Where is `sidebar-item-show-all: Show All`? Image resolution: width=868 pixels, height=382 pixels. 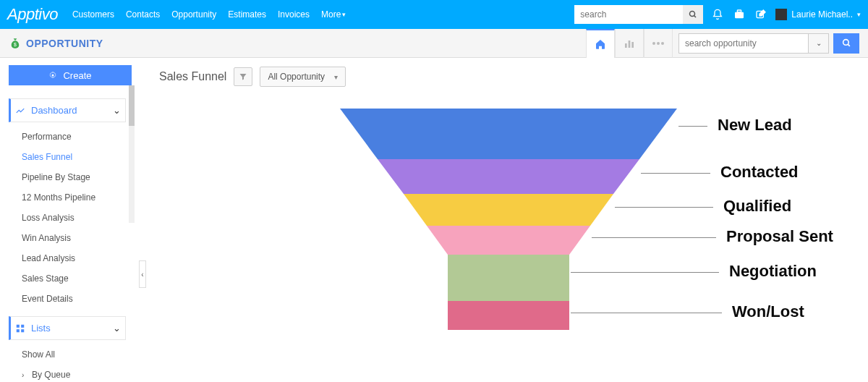 sidebar-item-show-all: Show All is located at coordinates (74, 355).